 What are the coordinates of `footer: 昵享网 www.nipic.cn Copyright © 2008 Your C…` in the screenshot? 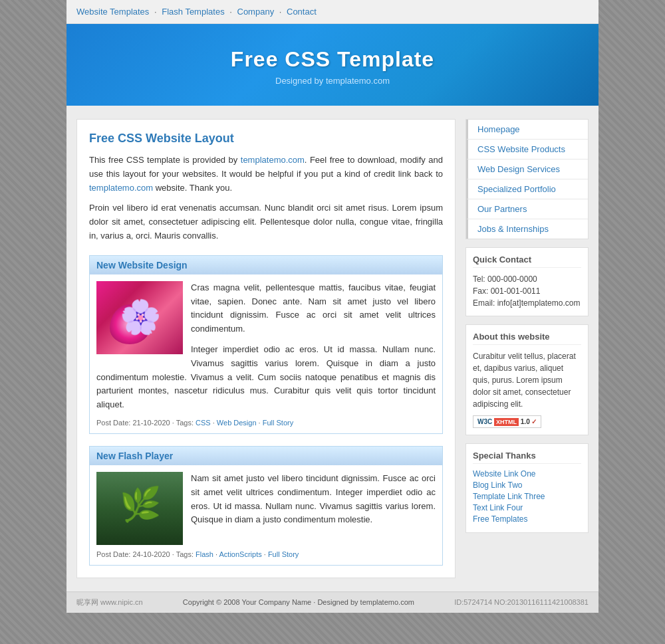 It's located at (332, 602).